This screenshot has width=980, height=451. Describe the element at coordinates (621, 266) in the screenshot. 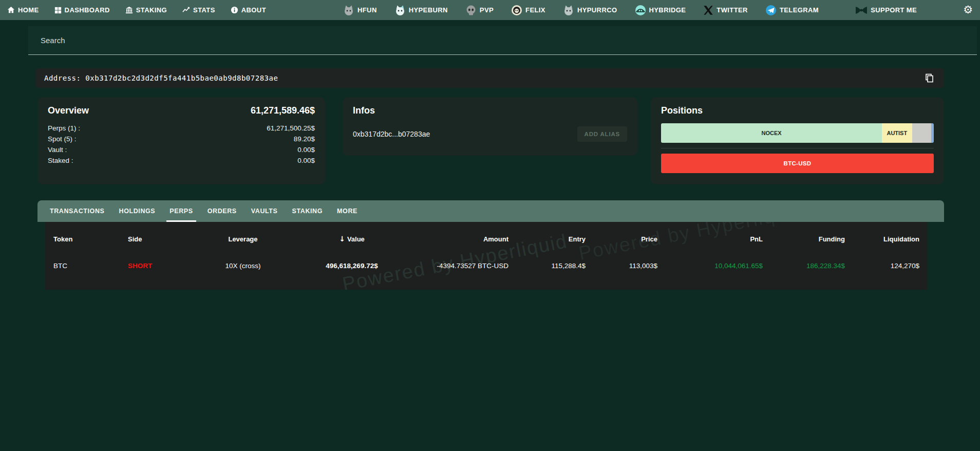

I see `cell-price: 113,003$` at that location.